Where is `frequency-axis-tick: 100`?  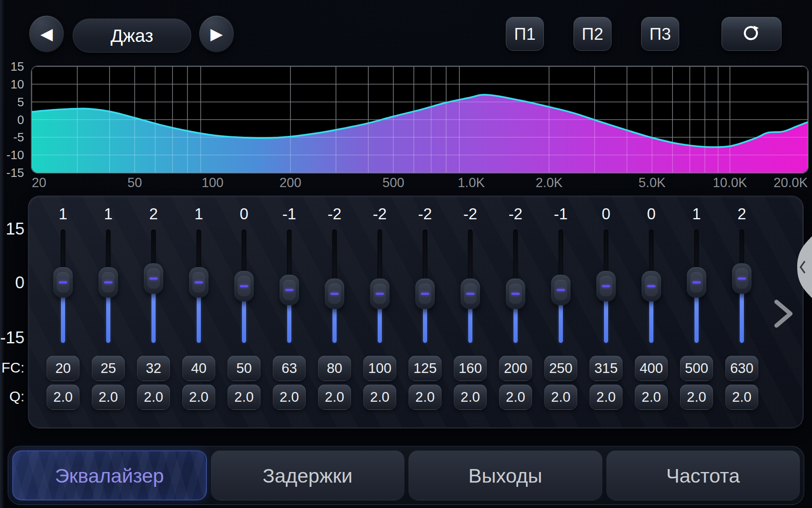 frequency-axis-tick: 100 is located at coordinates (213, 183).